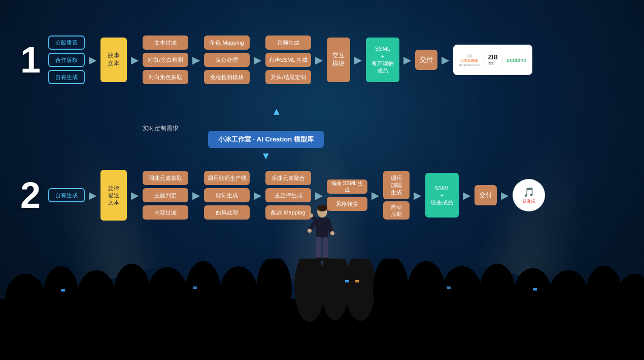 The image size is (644, 360). Describe the element at coordinates (288, 43) in the screenshot. I see `proc3-1: 音频生成` at that location.